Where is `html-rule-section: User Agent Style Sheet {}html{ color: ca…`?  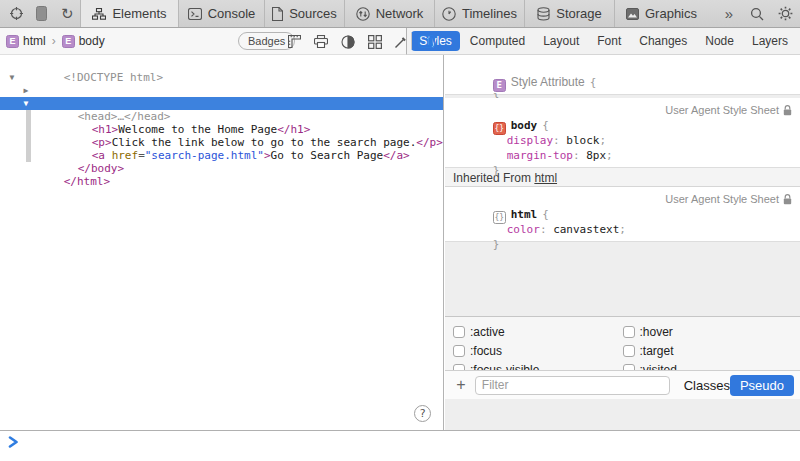
html-rule-section: User Agent Style Sheet {}html{ color: ca… is located at coordinates (622, 214).